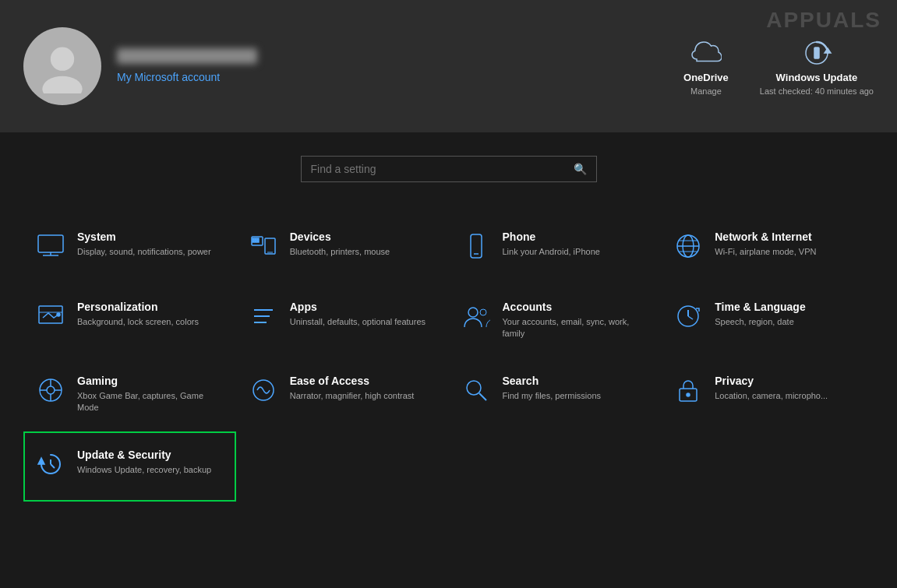 The width and height of the screenshot is (897, 588). What do you see at coordinates (706, 67) in the screenshot?
I see `onedrive-widget: OneDrive Manage` at bounding box center [706, 67].